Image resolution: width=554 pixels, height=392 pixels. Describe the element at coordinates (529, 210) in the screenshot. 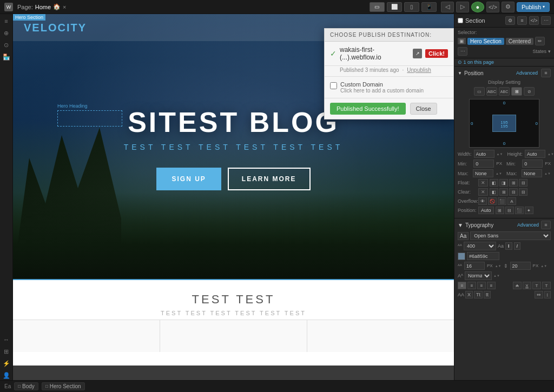

I see `pos-icon4: ✦` at that location.